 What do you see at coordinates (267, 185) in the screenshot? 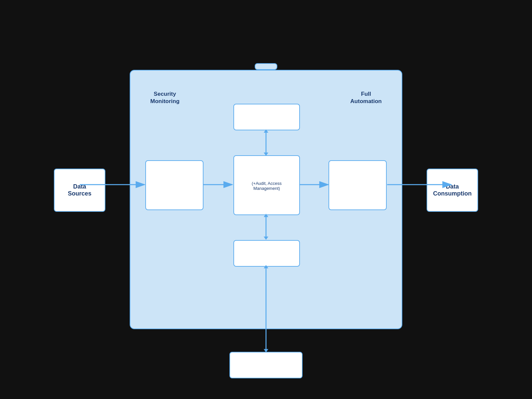
I see `storage-box: (+Audit, AccessManagement)` at bounding box center [267, 185].